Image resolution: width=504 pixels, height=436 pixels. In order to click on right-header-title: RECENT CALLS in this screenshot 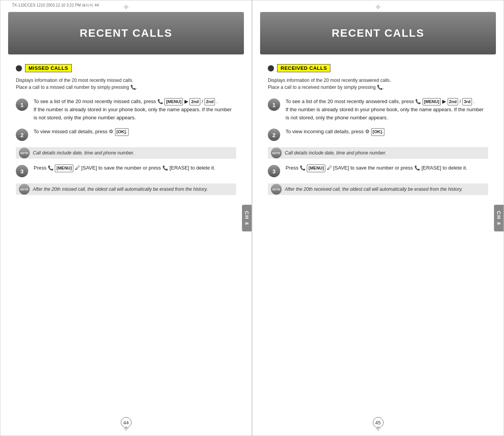, I will do `click(378, 33)`.